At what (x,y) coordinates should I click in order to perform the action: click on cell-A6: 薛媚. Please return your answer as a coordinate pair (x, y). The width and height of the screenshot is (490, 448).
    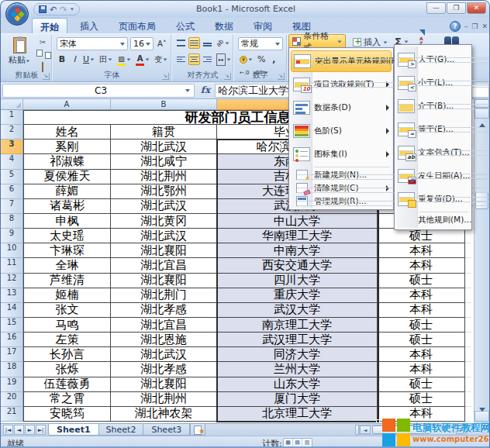
    Looking at the image, I should click on (67, 192).